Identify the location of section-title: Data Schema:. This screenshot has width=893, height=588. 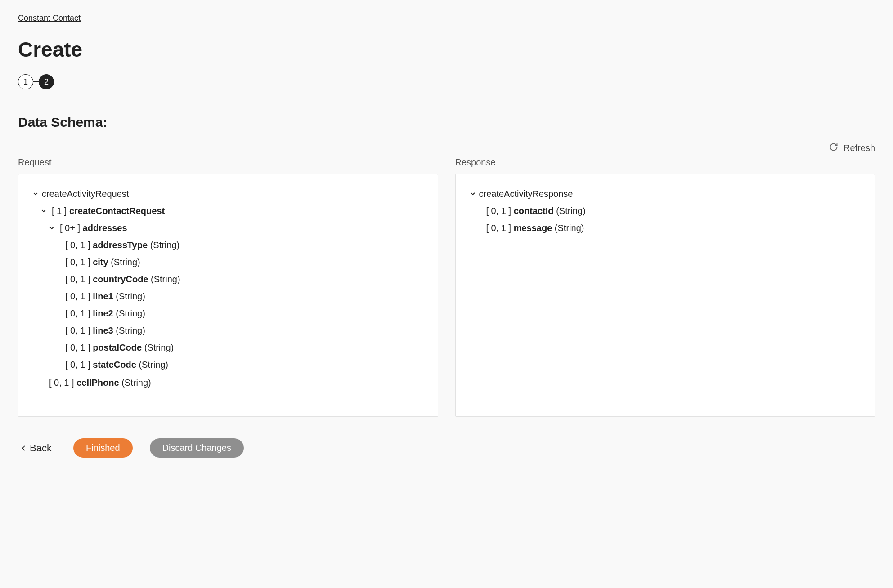
(446, 122).